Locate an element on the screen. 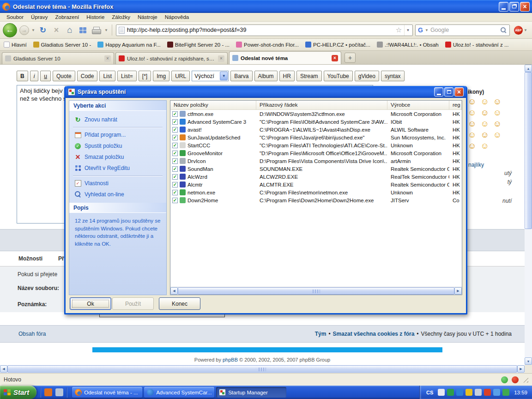  sidebar-action-delete-item: Smazat položku is located at coordinates (118, 157).